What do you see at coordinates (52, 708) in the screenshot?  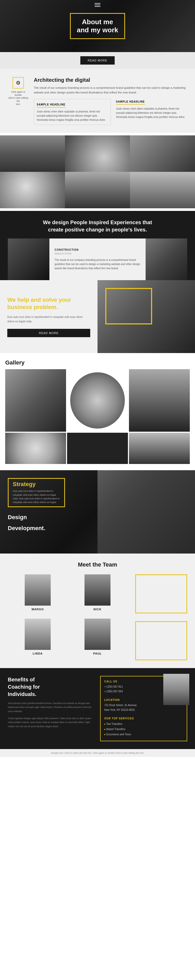 I see `benefits-text1: Sed pulvinar proin gravida hendrerit lec…` at bounding box center [52, 708].